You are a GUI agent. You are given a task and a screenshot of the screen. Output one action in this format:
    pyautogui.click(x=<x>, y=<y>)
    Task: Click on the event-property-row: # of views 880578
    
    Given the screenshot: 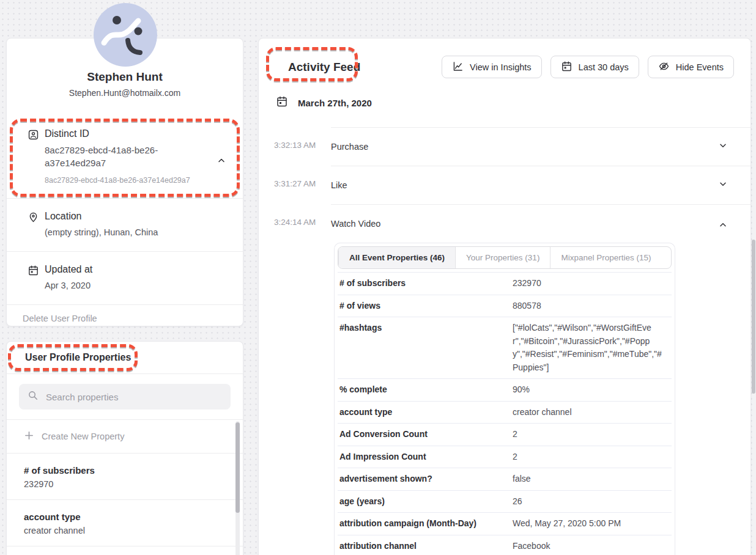 What is the action you would take?
    pyautogui.click(x=505, y=306)
    